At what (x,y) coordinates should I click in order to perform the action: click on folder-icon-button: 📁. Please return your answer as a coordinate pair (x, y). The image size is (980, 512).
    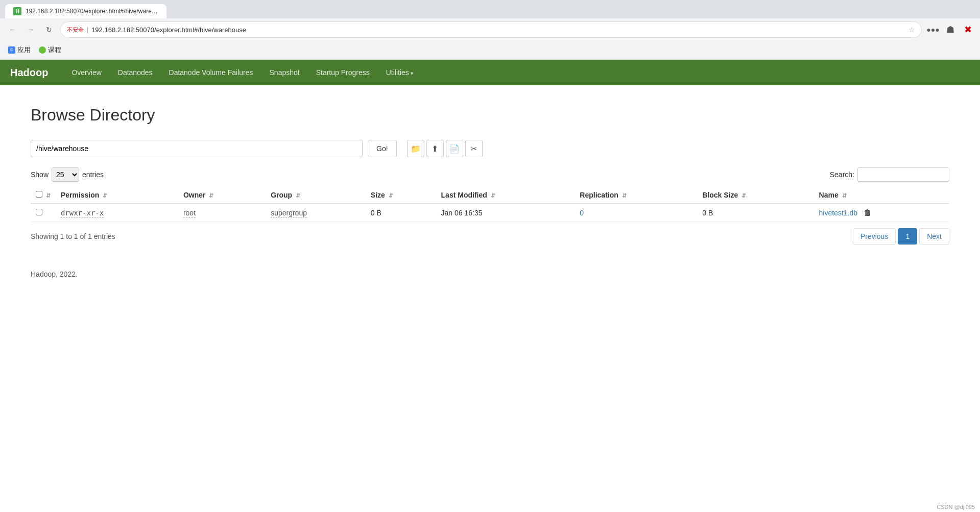
    Looking at the image, I should click on (416, 149).